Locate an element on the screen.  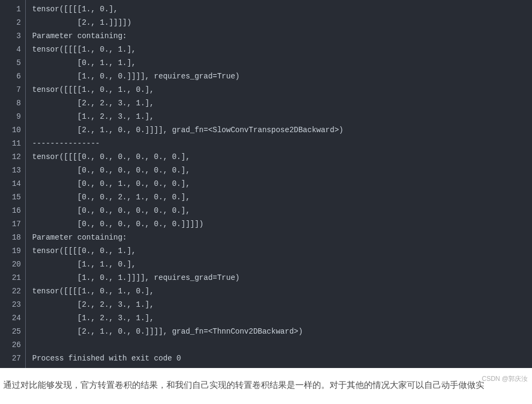
line-number: 15 is located at coordinates (11, 198).